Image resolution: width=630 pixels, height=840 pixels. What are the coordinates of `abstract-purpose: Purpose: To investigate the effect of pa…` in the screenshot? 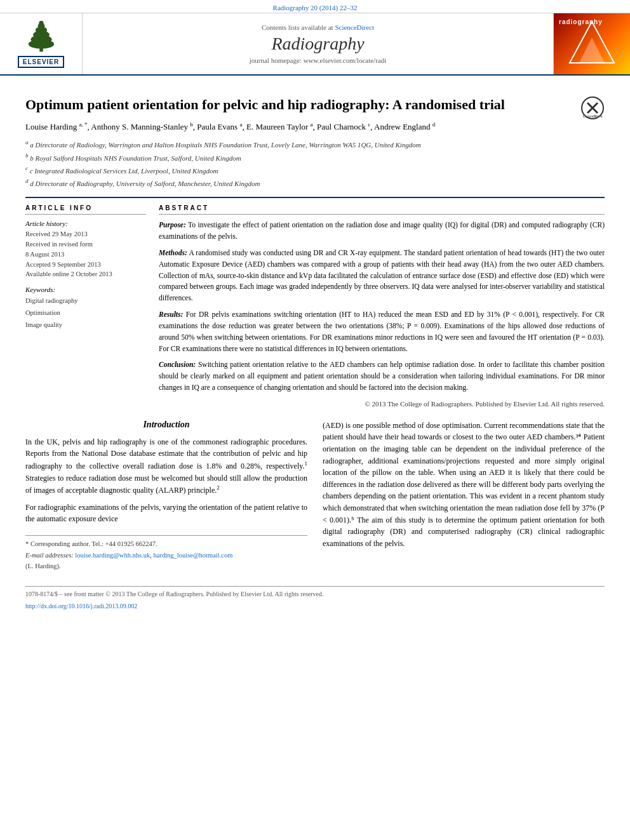 It's located at (382, 231).